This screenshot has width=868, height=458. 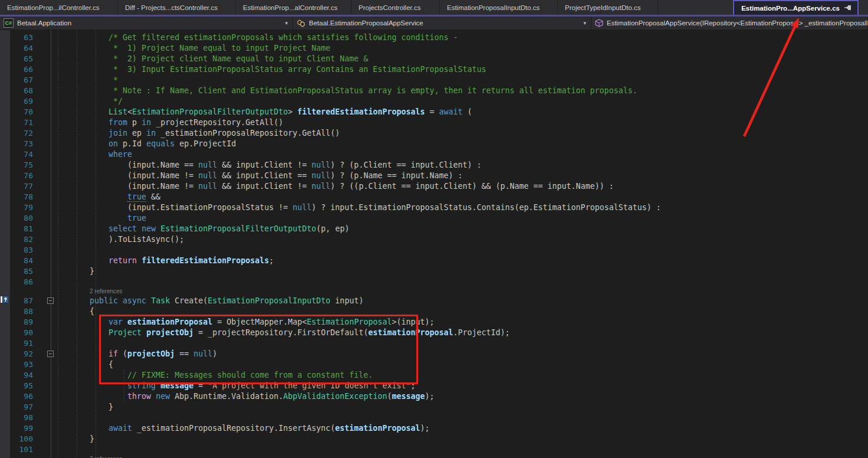 What do you see at coordinates (737, 23) in the screenshot?
I see `member-dropdown-label: EstimationProposalAppService(IRepository…` at bounding box center [737, 23].